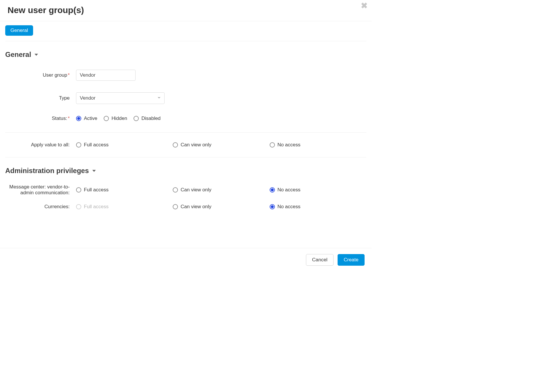 The image size is (537, 392). I want to click on status-radio-disabled-label: Disabled, so click(151, 118).